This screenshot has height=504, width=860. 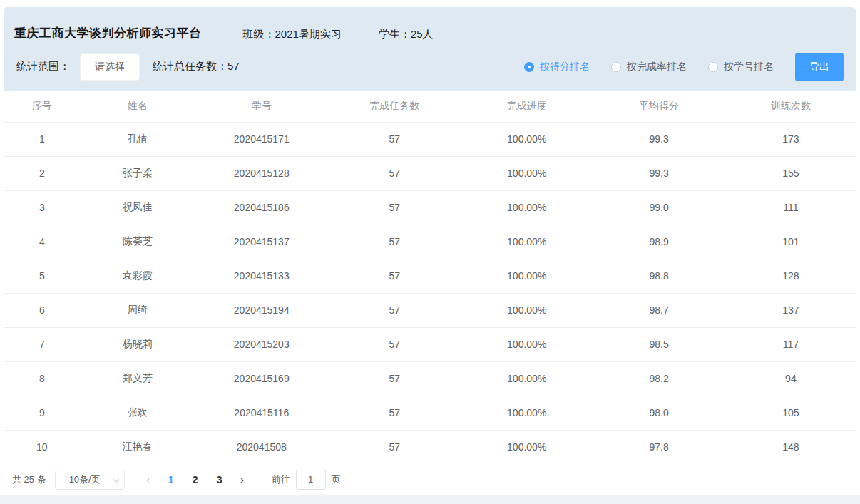 I want to click on table-cell: 7, so click(x=42, y=344).